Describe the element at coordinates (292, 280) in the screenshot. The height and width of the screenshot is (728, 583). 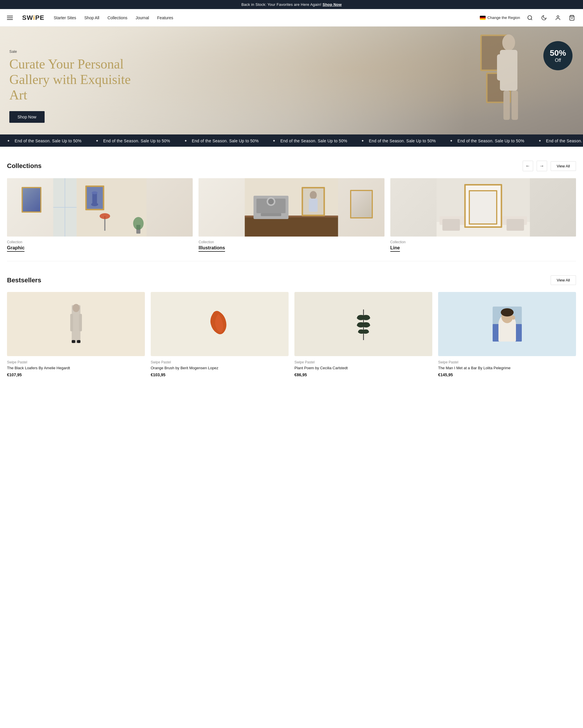
I see `bestsellers-header: Bestsellers View All` at that location.